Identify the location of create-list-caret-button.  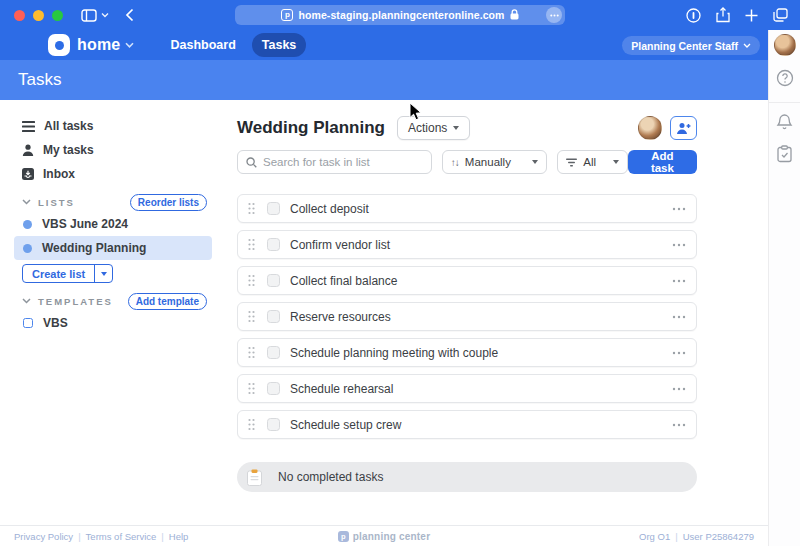
(103, 274).